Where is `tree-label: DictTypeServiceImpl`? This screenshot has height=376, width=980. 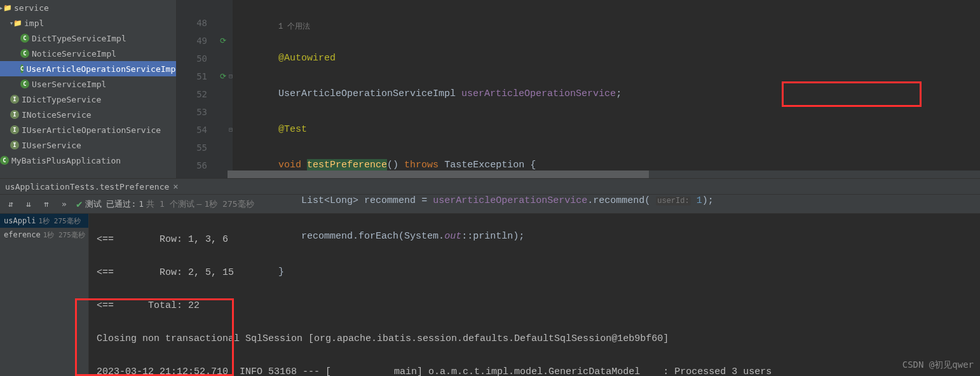
tree-label: DictTypeServiceImpl is located at coordinates (79, 38).